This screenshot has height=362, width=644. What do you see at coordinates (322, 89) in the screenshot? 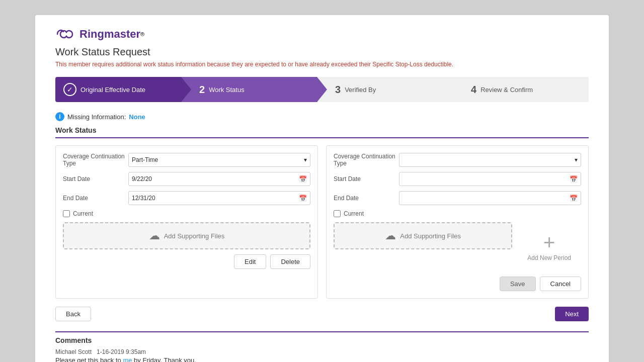
I see `stepper: ✓ Original Effective Date 2 Work Status …` at bounding box center [322, 89].